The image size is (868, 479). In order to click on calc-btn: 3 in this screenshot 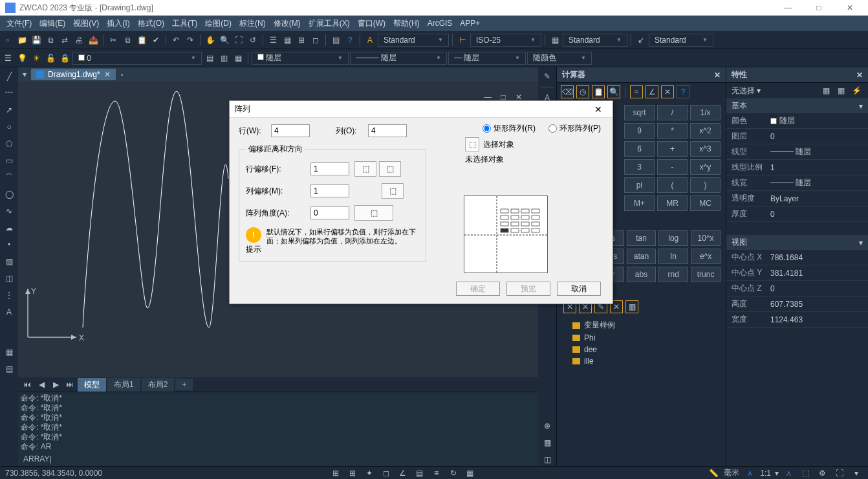, I will do `click(639, 167)`.